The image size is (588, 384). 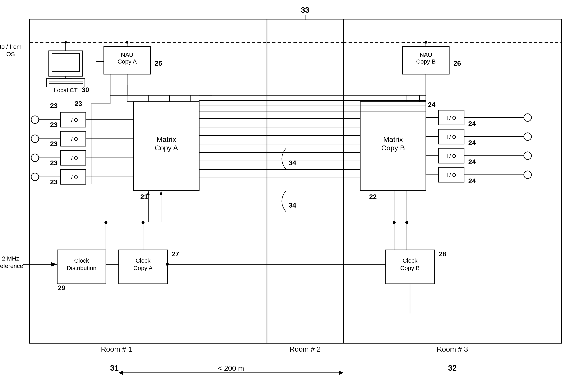 What do you see at coordinates (293, 205) in the screenshot?
I see `ref-34-2: 34` at bounding box center [293, 205].